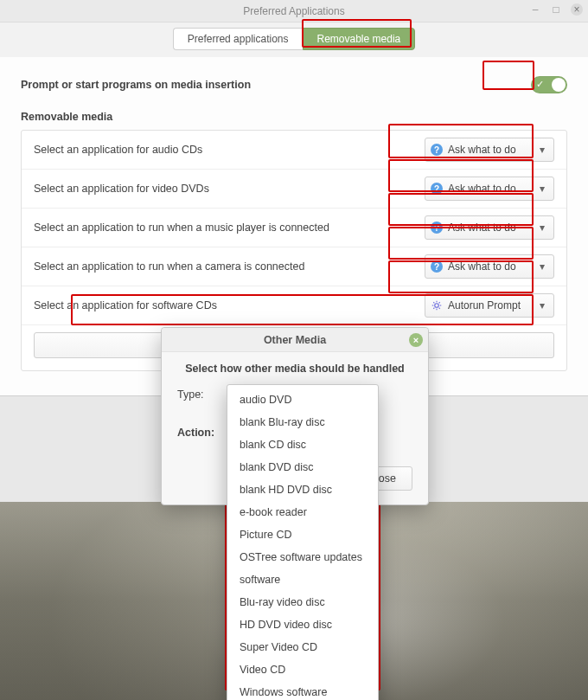  What do you see at coordinates (303, 670) in the screenshot?
I see `type-option: Video CD` at bounding box center [303, 670].